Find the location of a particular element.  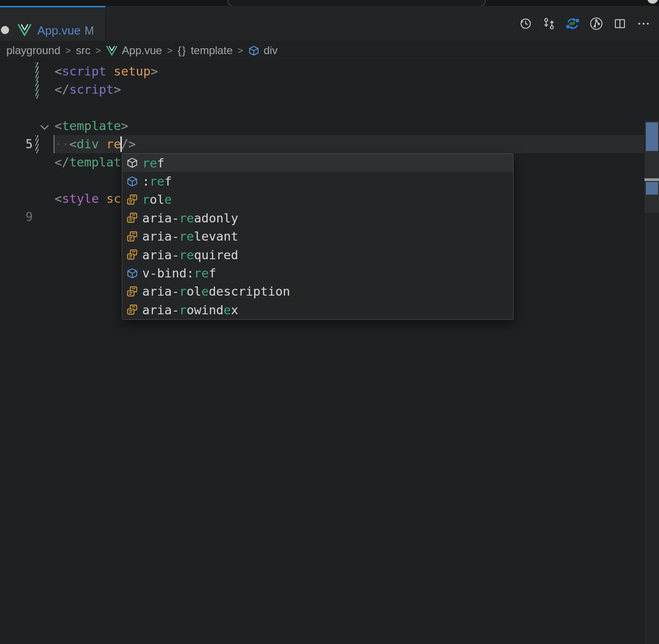

line-number: 5 is located at coordinates (16, 144).